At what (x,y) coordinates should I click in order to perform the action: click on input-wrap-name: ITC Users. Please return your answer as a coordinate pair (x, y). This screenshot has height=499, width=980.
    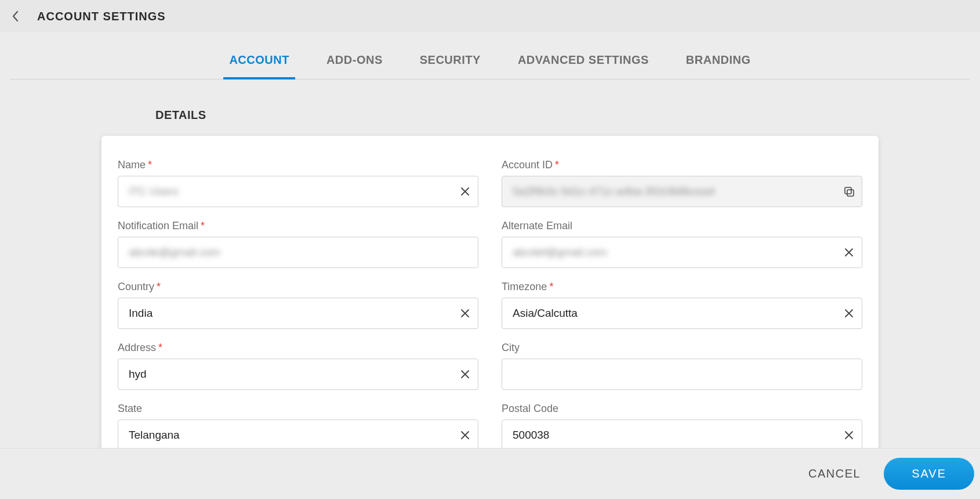
    Looking at the image, I should click on (298, 191).